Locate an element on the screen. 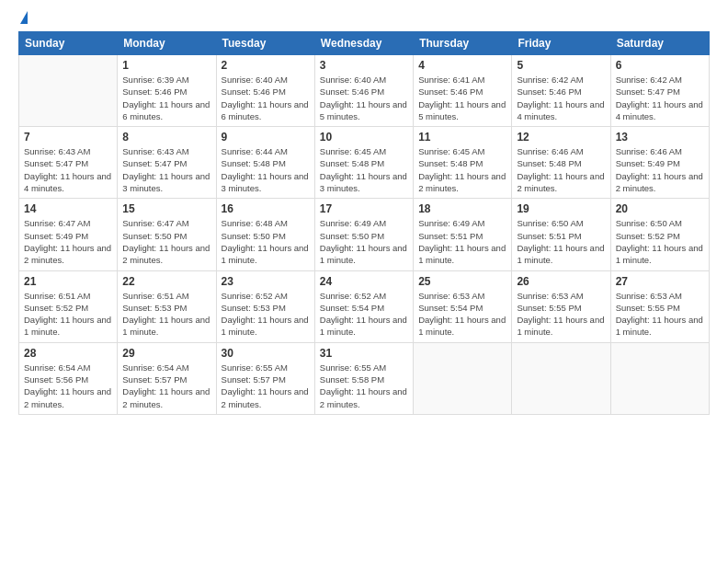  calendar-cell: 16Sunrise: 6:48 AMSunset: 5:50 PMDayligh… is located at coordinates (265, 235).